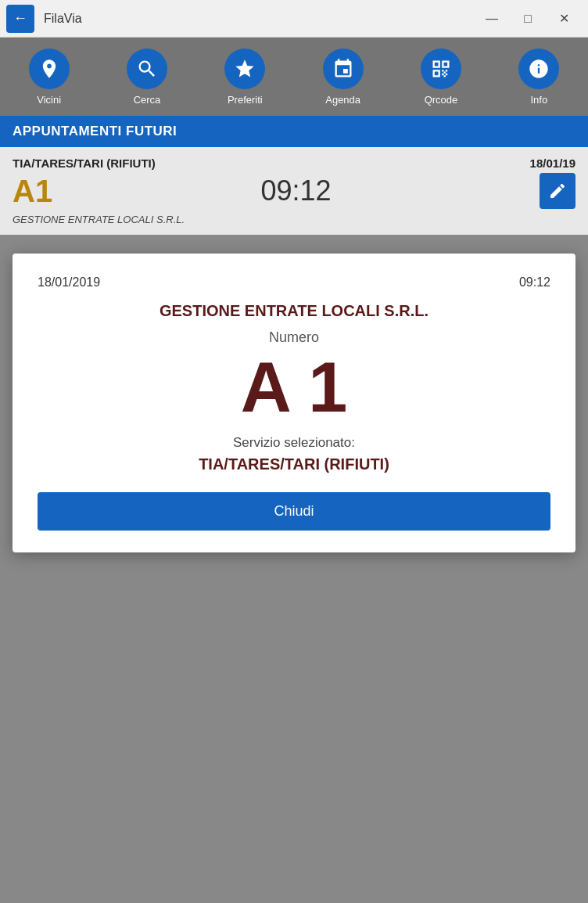 This screenshot has height=903, width=588. What do you see at coordinates (294, 512) in the screenshot?
I see `modal-close-button: Chiudi` at bounding box center [294, 512].